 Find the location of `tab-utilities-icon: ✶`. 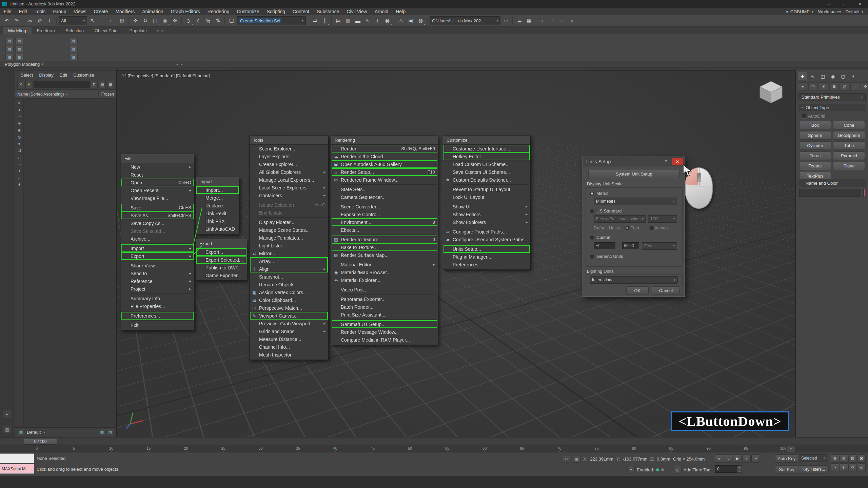

tab-utilities-icon: ✶ is located at coordinates (853, 76).